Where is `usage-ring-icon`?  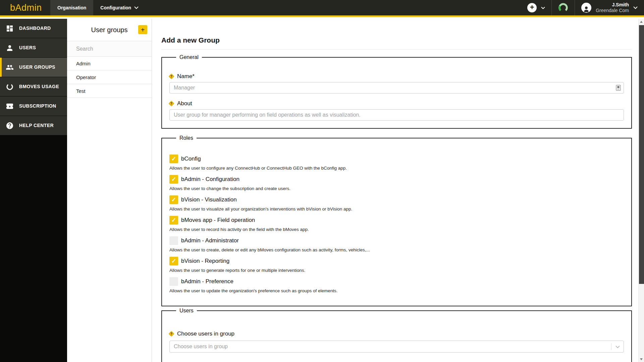 usage-ring-icon is located at coordinates (10, 87).